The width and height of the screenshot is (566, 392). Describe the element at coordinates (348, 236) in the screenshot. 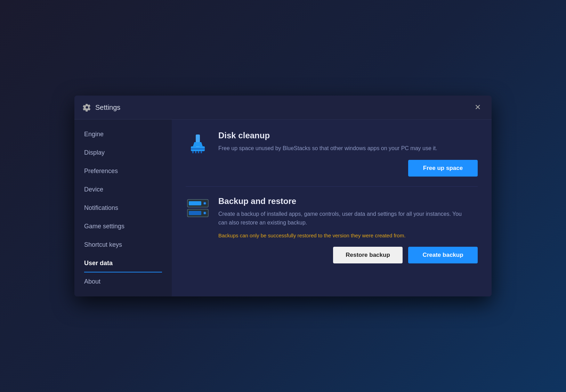

I see `backup-warning-text: Backups can only be successfully restore…` at that location.